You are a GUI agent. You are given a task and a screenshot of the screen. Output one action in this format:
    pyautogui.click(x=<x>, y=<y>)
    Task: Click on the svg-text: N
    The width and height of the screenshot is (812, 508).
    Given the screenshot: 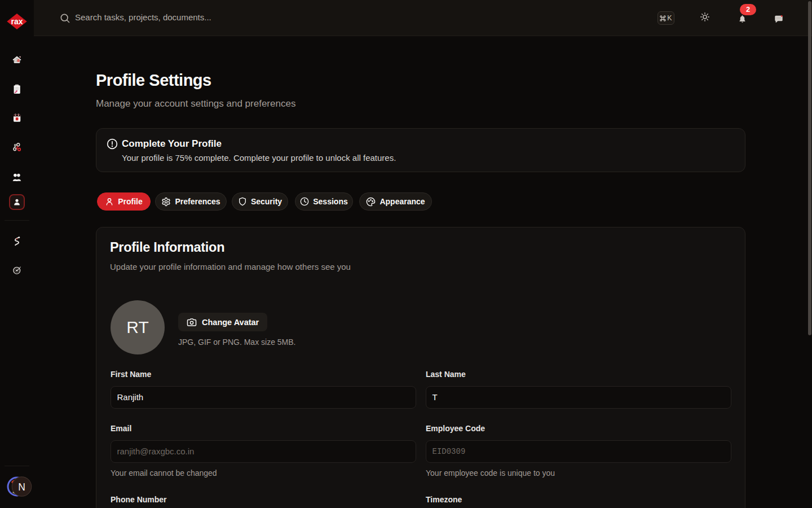 What is the action you would take?
    pyautogui.click(x=21, y=487)
    